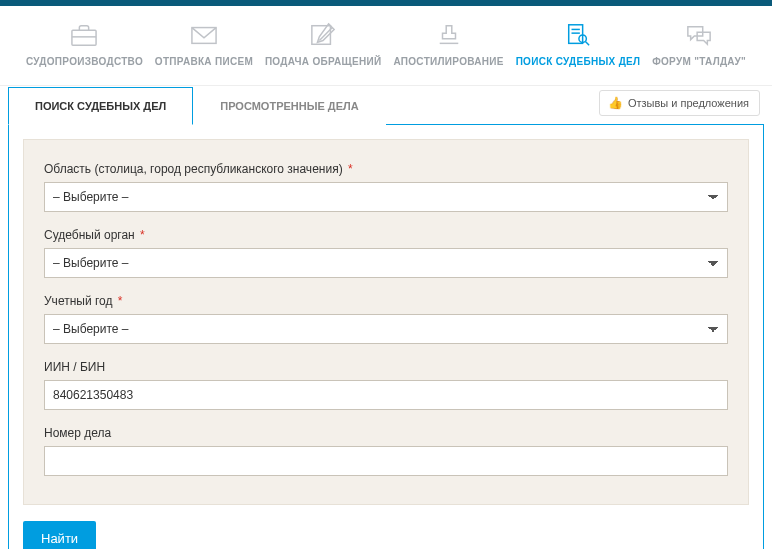  I want to click on nav-label: ОТПРАВКА ПИСЕМ, so click(204, 62).